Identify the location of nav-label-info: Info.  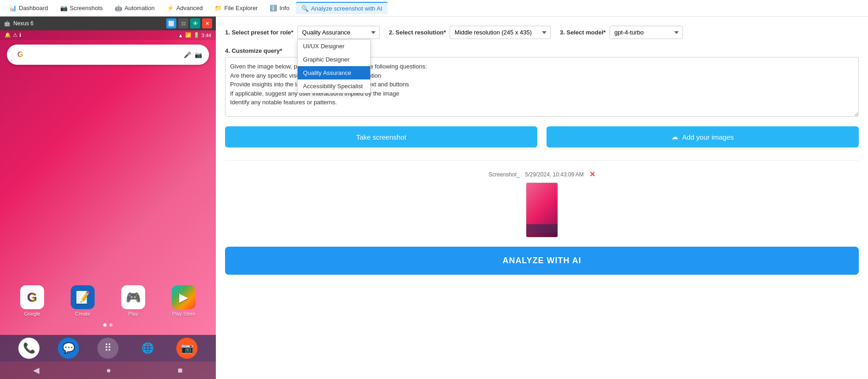
(284, 8).